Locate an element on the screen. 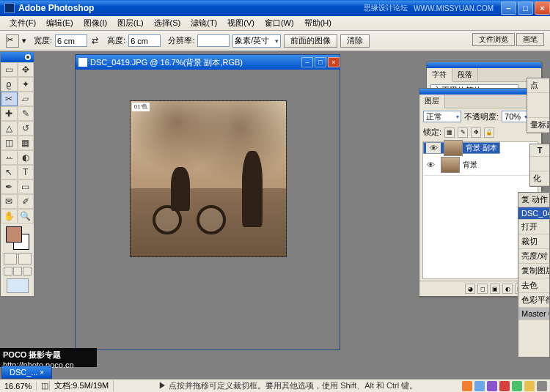 The image size is (550, 392). tab-paragraph: 段落 is located at coordinates (465, 75).